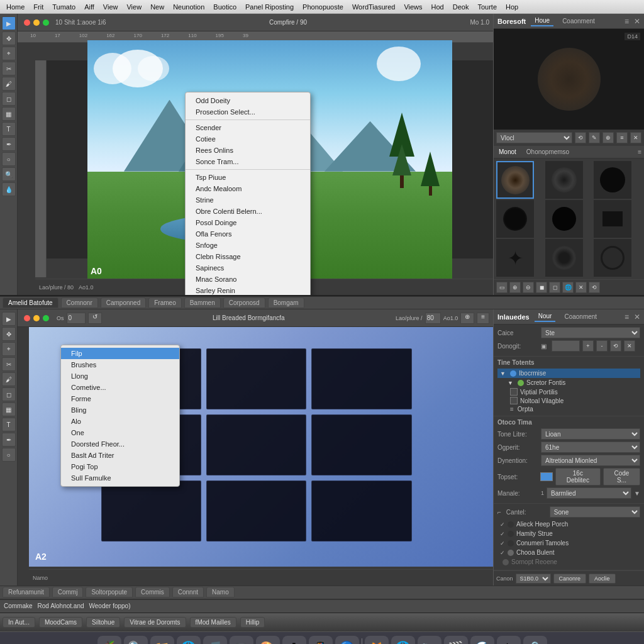 This screenshot has height=644, width=644. What do you see at coordinates (89, 7) in the screenshot?
I see `menu-aiff: Aiff` at bounding box center [89, 7].